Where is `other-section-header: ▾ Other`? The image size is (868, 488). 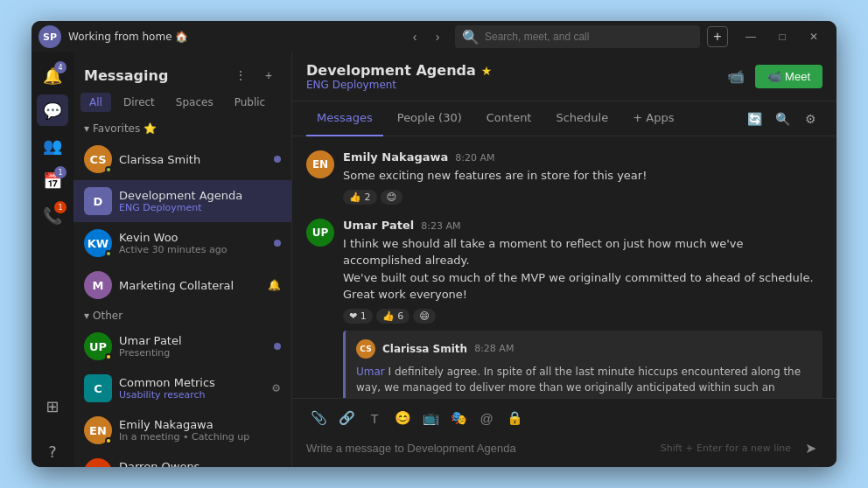 other-section-header: ▾ Other is located at coordinates (182, 316).